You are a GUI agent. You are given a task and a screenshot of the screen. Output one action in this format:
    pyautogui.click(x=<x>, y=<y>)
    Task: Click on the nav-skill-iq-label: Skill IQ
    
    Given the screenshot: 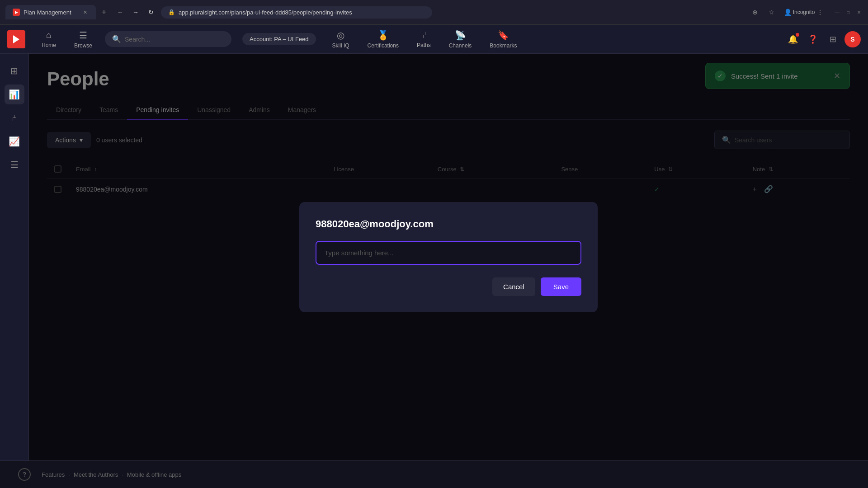 What is the action you would take?
    pyautogui.click(x=341, y=46)
    